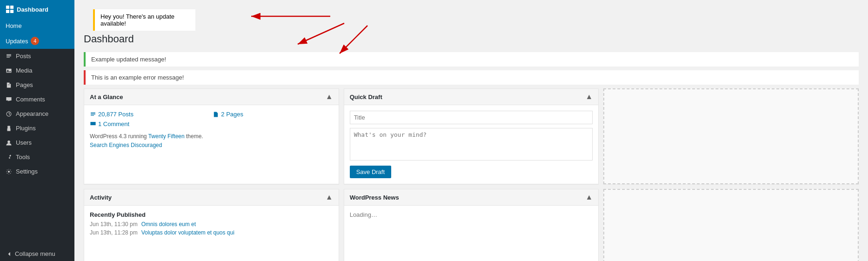 The height and width of the screenshot is (261, 868). What do you see at coordinates (144, 20) in the screenshot?
I see `update-notice: Hey you! There's an update available!` at bounding box center [144, 20].